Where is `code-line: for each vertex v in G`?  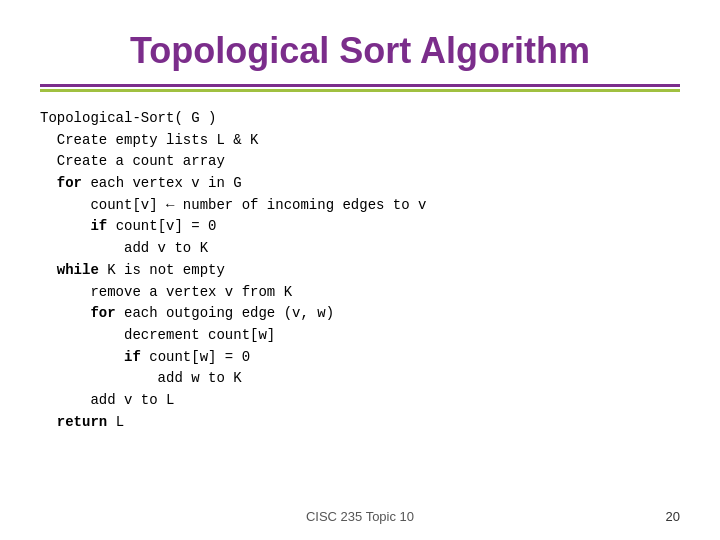 code-line: for each vertex v in G is located at coordinates (360, 184).